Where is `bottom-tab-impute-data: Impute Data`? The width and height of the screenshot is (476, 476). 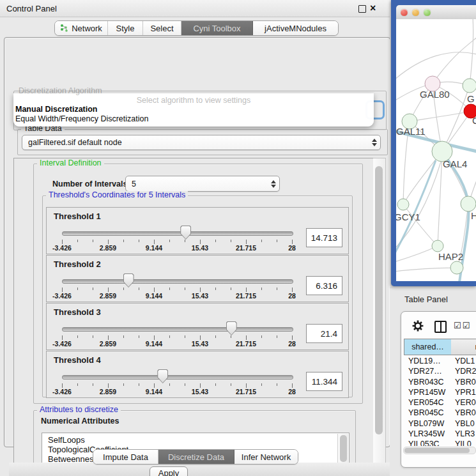 bottom-tab-impute-data: Impute Data is located at coordinates (126, 457).